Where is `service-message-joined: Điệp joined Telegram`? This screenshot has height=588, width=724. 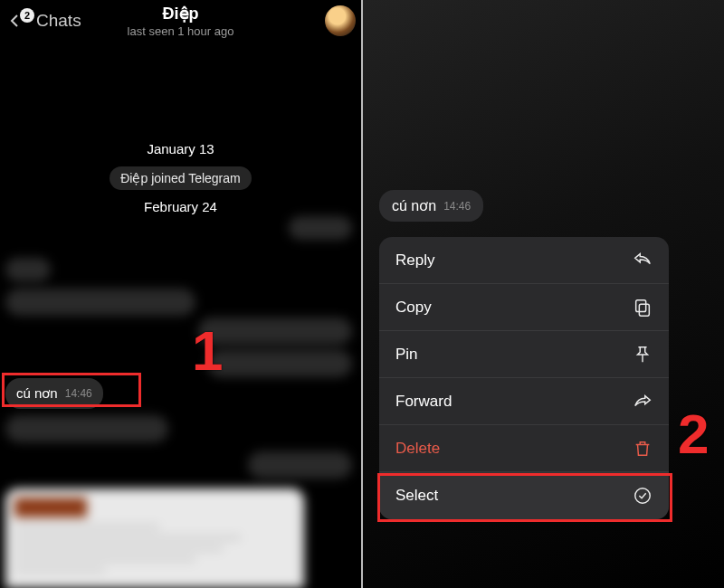
service-message-joined: Điệp joined Telegram is located at coordinates (180, 178).